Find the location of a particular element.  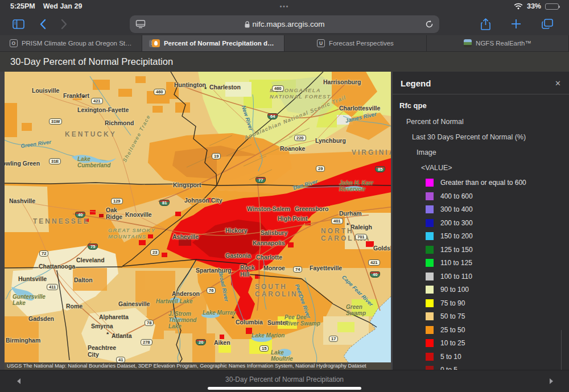

legend-class-row: 90 to 100 is located at coordinates (494, 290).